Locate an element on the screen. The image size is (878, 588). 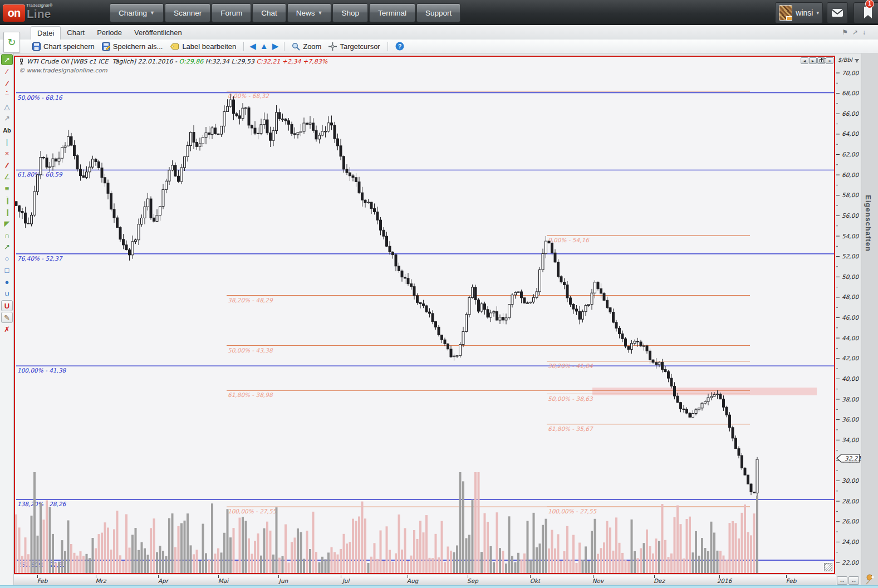
svg-text: 68,00 is located at coordinates (851, 93).